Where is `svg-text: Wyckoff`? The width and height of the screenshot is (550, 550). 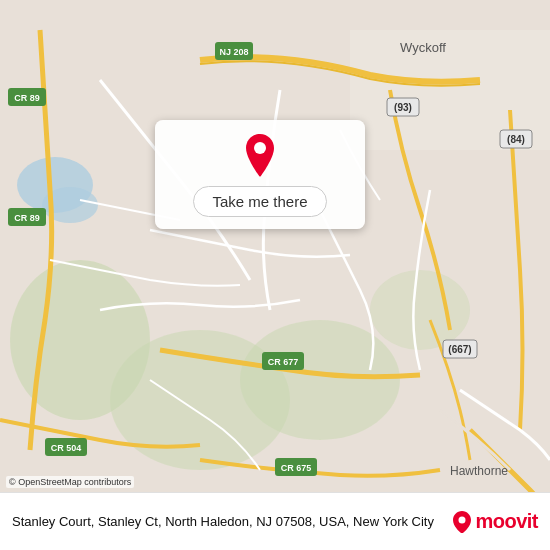 svg-text: Wyckoff is located at coordinates (423, 48).